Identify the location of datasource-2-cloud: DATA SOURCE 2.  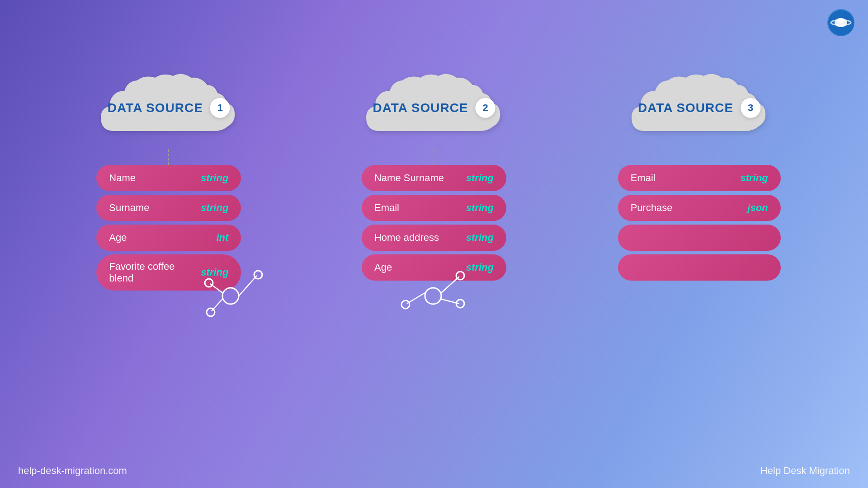
(434, 104).